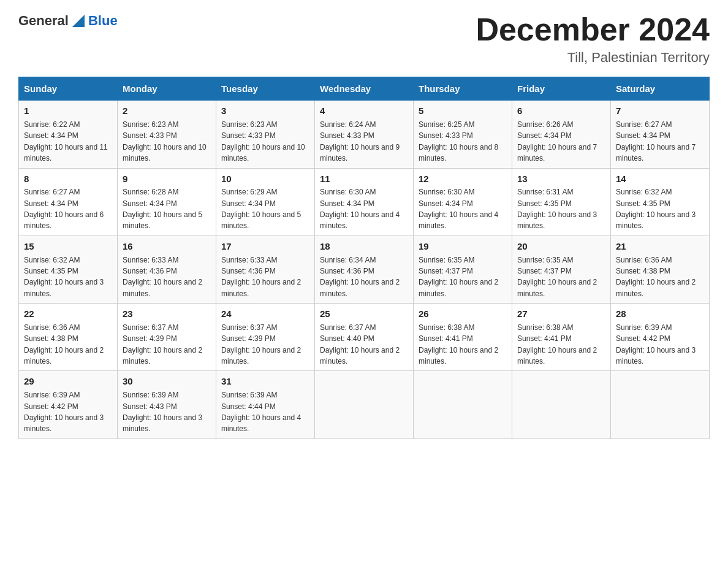  Describe the element at coordinates (364, 202) in the screenshot. I see `week-row-2: 8Sunrise: 6:27 AMSunset: 4:34 PMDaylight…` at that location.